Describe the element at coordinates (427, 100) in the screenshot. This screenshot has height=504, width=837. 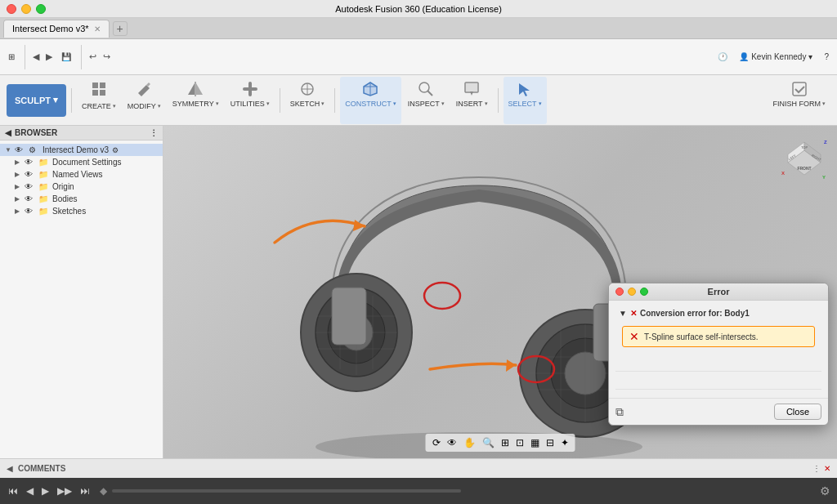
I see `ribbon-inspect: INSPECT▾` at that location.